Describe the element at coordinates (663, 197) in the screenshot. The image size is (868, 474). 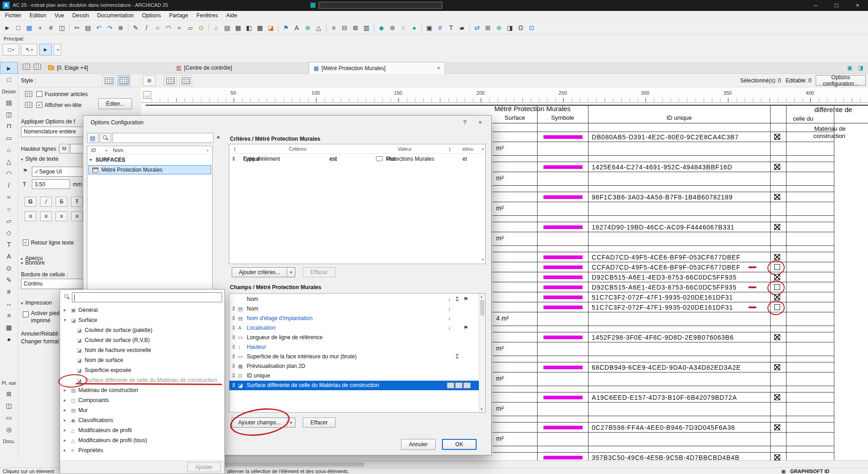
I see `schedule-row: 98F1C3B6-3A03-4A58-B7F8-1B4B60782189` at that location.